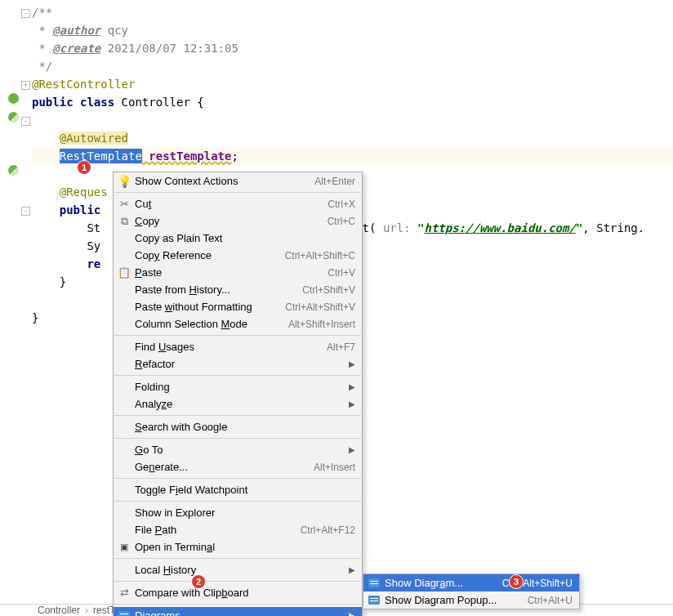  Describe the element at coordinates (322, 324) in the screenshot. I see `menu-shortcut: Alt+Shift+Insert` at that location.